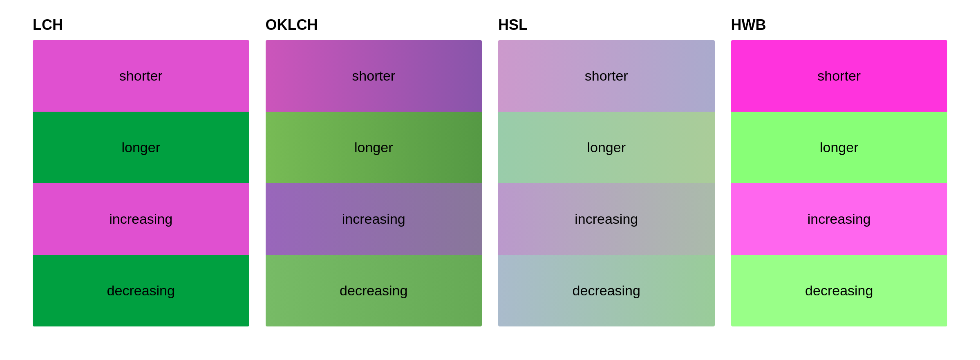  I want to click on swatch-label-oklch-decreasing: decreasing, so click(374, 290).